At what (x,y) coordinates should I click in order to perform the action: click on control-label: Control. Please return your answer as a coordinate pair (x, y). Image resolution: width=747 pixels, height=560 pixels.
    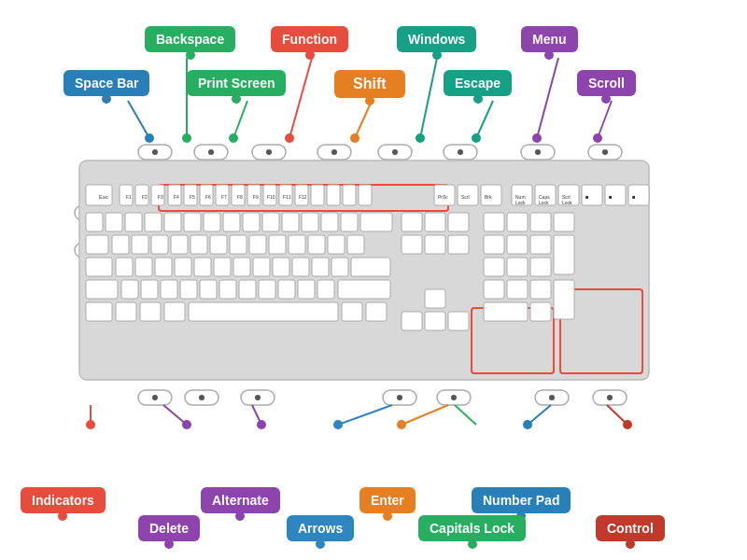
    Looking at the image, I should click on (630, 528).